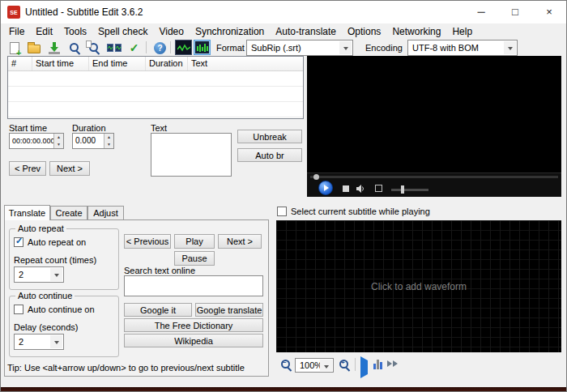  Describe the element at coordinates (70, 168) in the screenshot. I see `next-subtitle-button: Next >` at that location.